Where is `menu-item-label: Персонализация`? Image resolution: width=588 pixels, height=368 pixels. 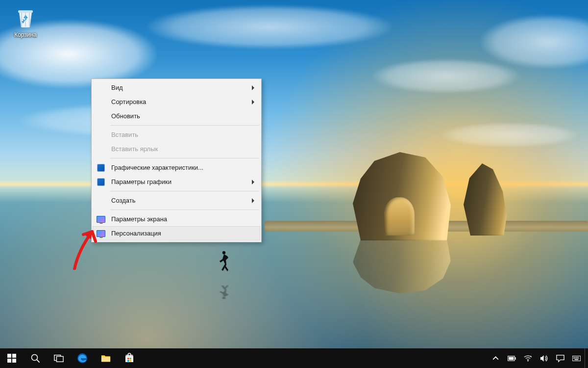 menu-item-label: Персонализация is located at coordinates (136, 234).